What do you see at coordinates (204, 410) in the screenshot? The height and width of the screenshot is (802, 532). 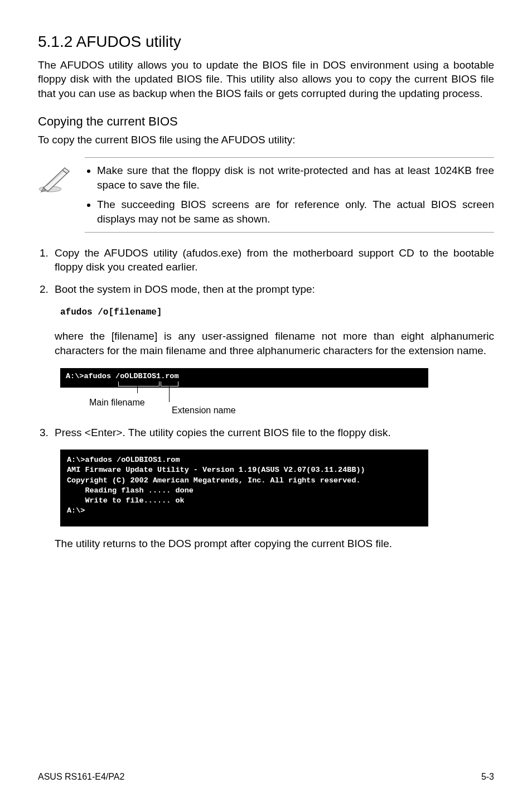 I see `annot-extension-name: Extension name` at bounding box center [204, 410].